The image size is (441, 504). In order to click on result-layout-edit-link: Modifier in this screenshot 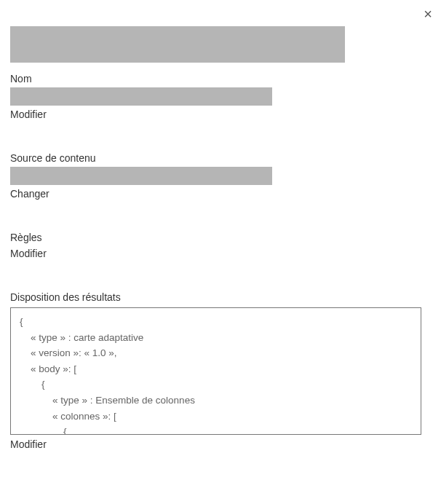, I will do `click(28, 444)`.